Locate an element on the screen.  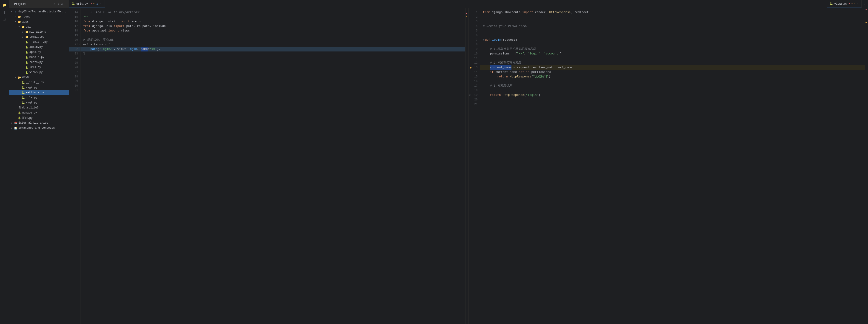
tree-item-api: 📁 api is located at coordinates (39, 27).